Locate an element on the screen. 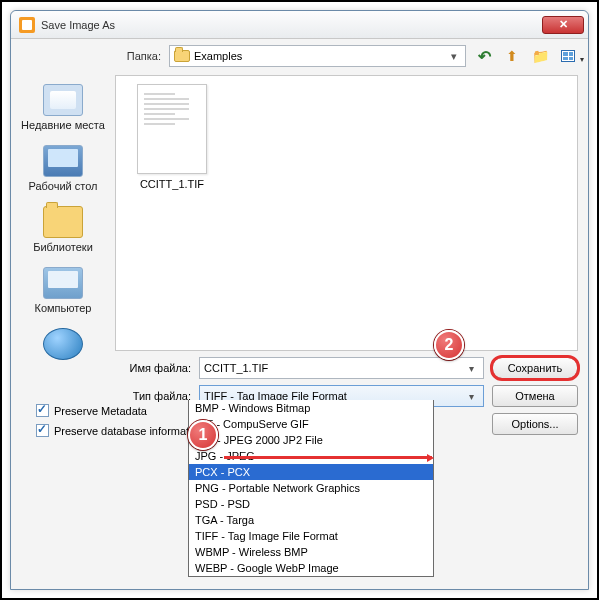 The height and width of the screenshot is (600, 599). filetype-option: PNG - Portable Network Graphics is located at coordinates (311, 488).